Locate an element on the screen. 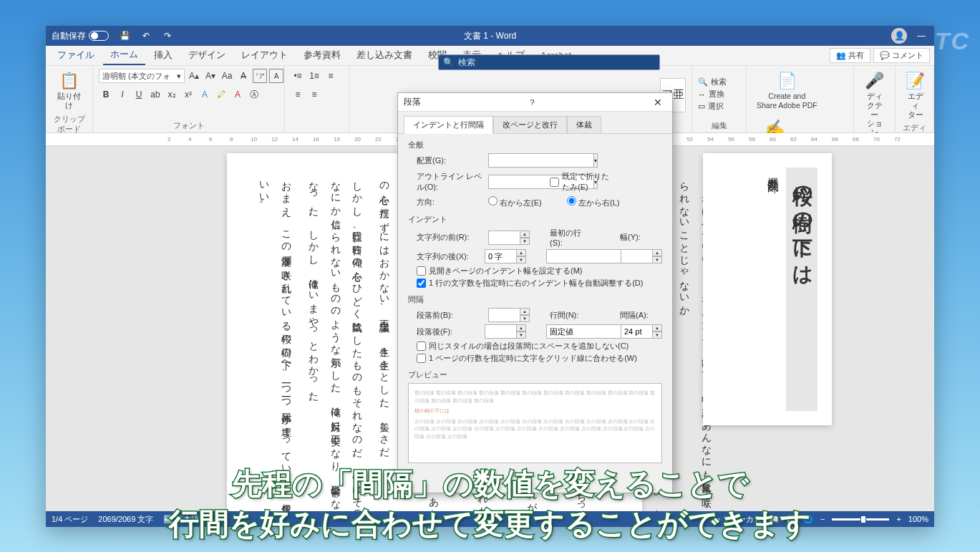 This screenshot has height=552, width=980. dlg-tab-indent: インデントと行間隔 is located at coordinates (448, 125).